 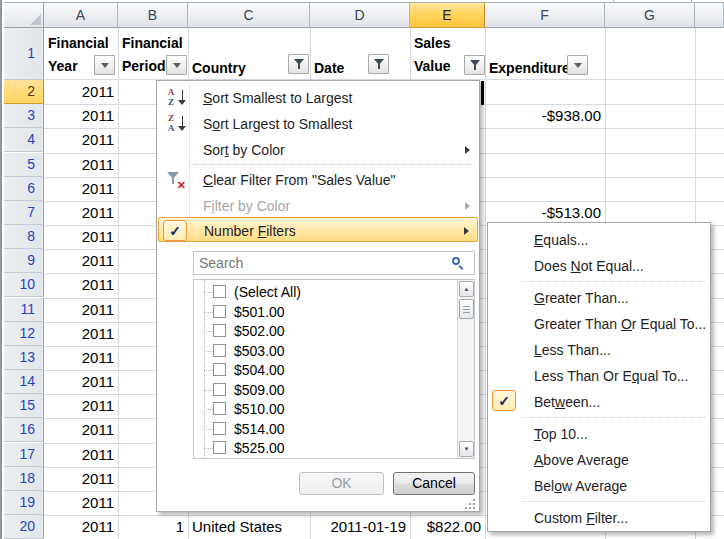 What do you see at coordinates (318, 180) in the screenshot?
I see `menu-item-clear-filter: ✕ Clear Filter From "Sales Value"` at bounding box center [318, 180].